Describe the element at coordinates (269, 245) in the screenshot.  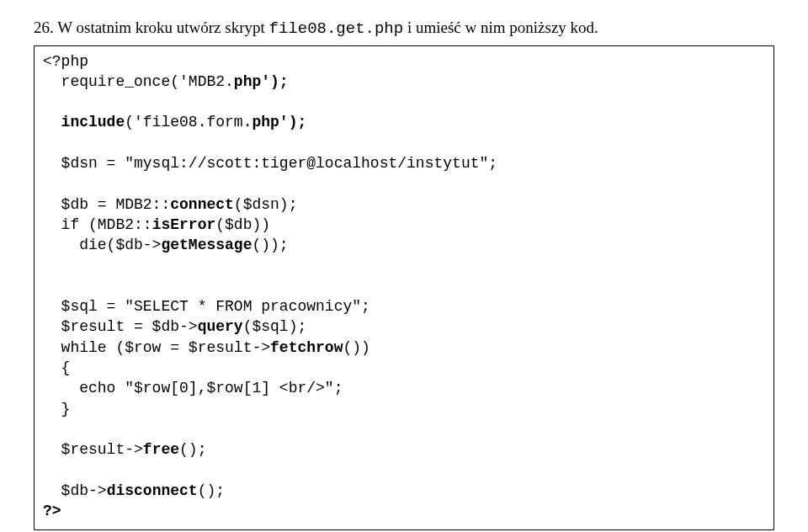
I see `code-line: ());` at that location.